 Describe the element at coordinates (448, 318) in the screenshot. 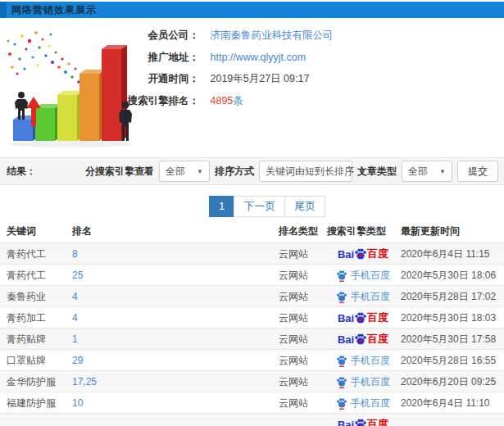

I see `updated-cell: 2020年5月30日 18:03` at that location.